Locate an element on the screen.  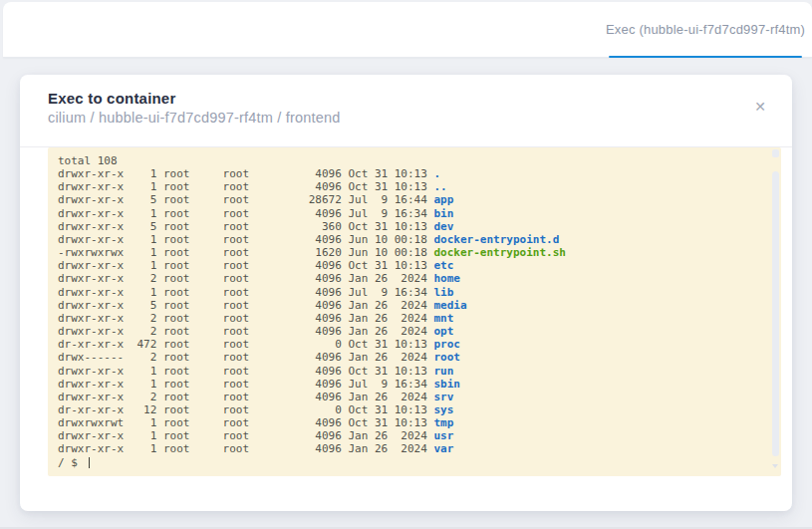
breadcrumb: cilium / hubble-ui-f7d7cd997-rf4tm / fro… is located at coordinates (408, 118).